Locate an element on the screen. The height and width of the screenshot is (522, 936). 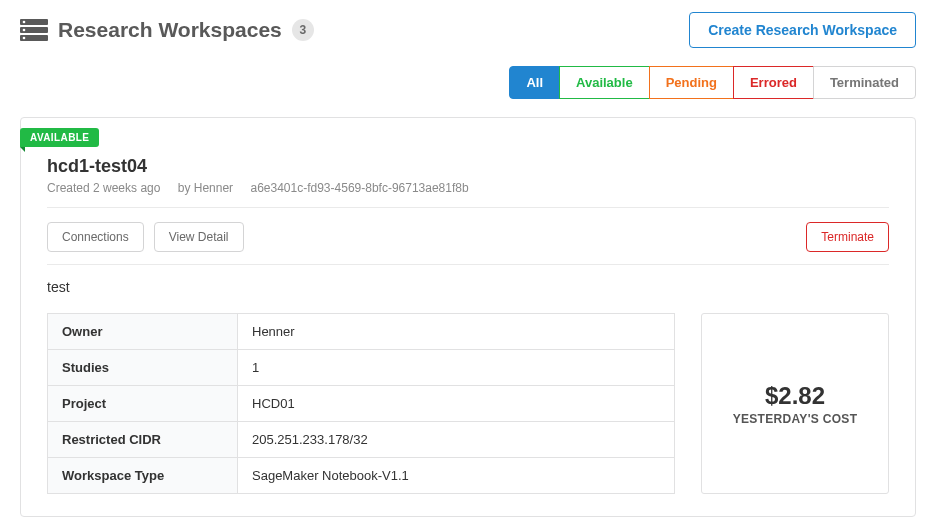
page-title: Research Workspaces is located at coordinates (170, 30).